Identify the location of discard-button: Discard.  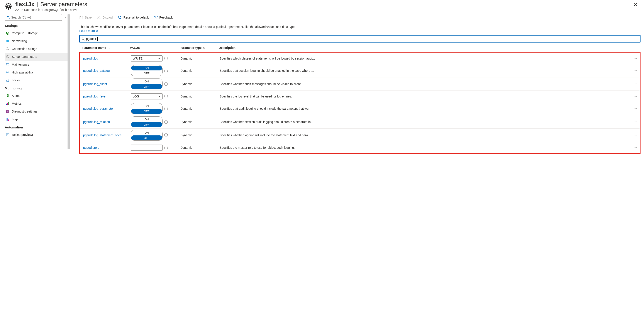
(105, 18).